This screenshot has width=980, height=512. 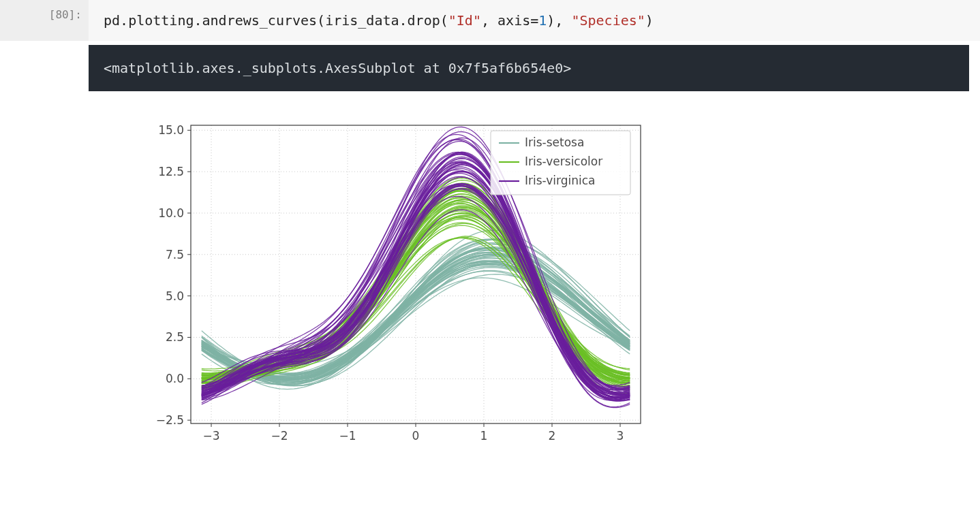 What do you see at coordinates (44, 282) in the screenshot?
I see `plot-prompt` at bounding box center [44, 282].